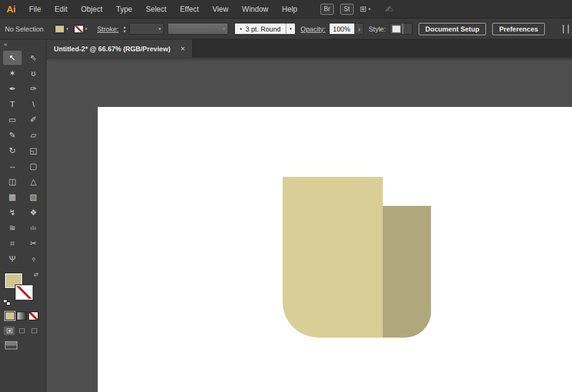 Image resolution: width=572 pixels, height=392 pixels. I want to click on rectangle-tool: ▭, so click(12, 120).